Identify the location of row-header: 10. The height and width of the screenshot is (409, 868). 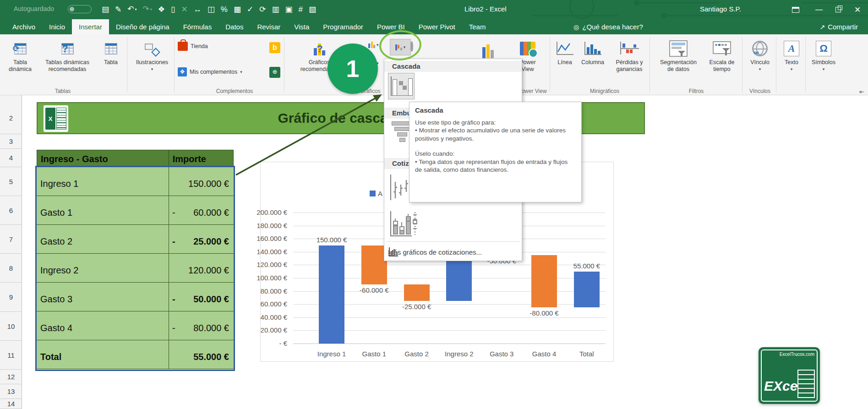
(11, 326).